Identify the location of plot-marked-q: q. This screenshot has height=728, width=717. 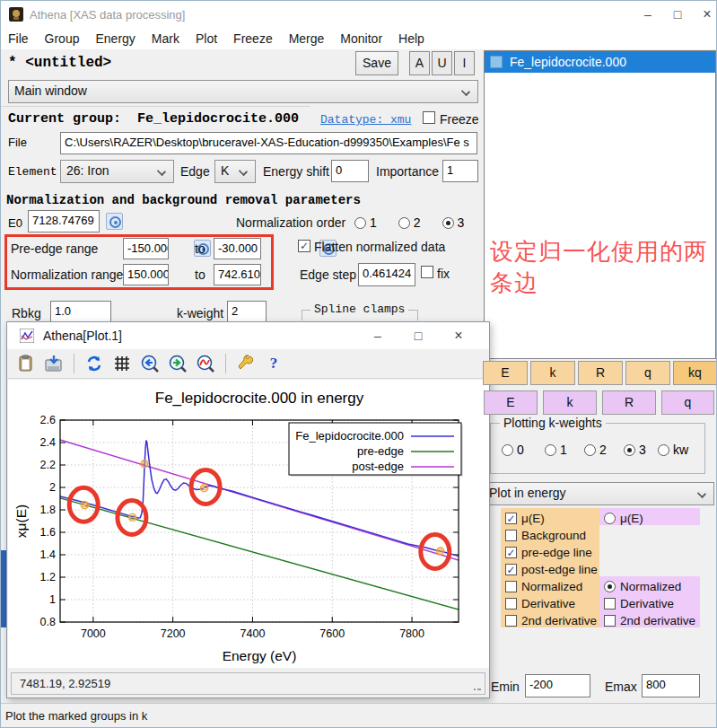
(687, 402).